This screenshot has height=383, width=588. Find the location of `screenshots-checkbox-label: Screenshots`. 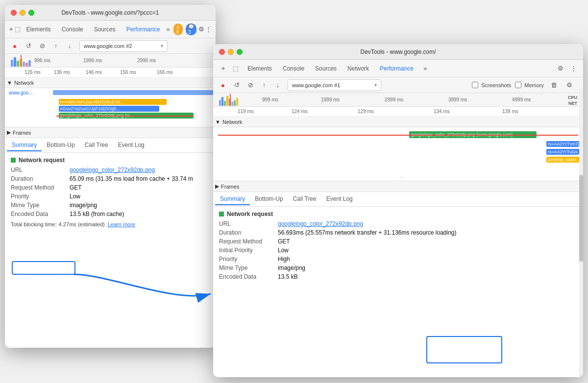

screenshots-checkbox-label: Screenshots is located at coordinates (491, 85).